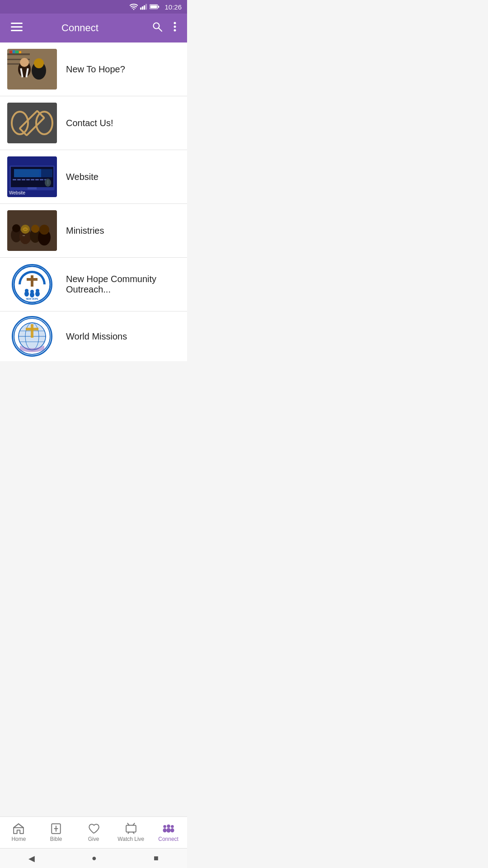 Image resolution: width=488 pixels, height=868 pixels. Describe the element at coordinates (94, 285) in the screenshot. I see `list-item-outreach: NEW HOPE New Hope Community Outreach...` at that location.